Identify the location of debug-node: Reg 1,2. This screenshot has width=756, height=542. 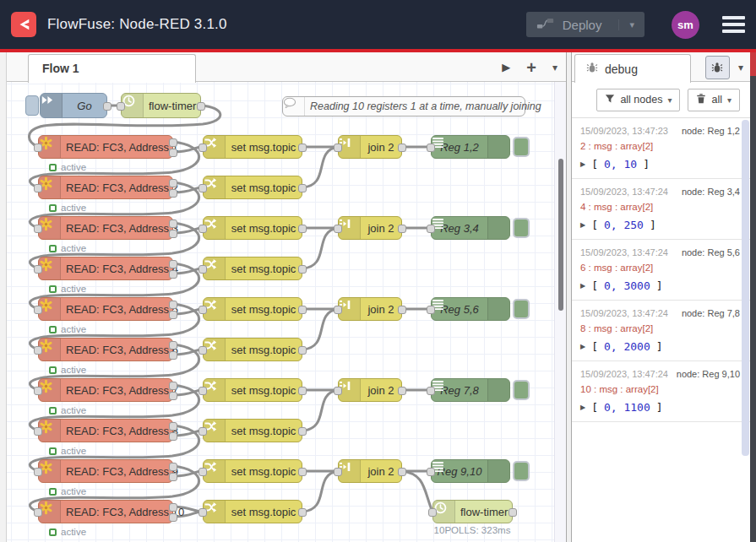
(470, 147).